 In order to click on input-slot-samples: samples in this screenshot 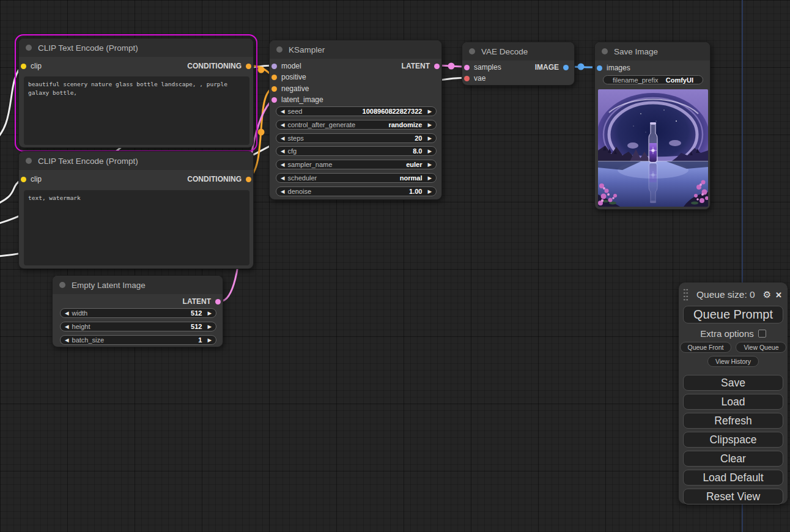, I will do `click(483, 67)`.